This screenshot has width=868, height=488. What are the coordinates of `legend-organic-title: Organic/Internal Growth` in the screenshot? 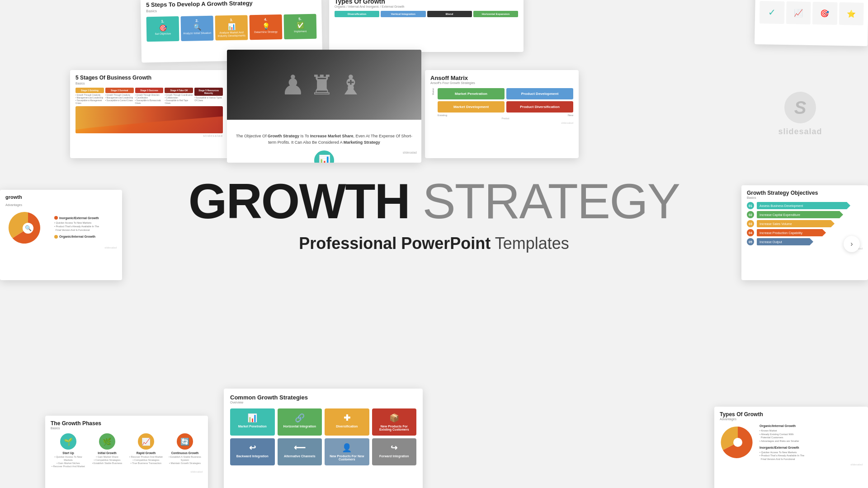 It's located at (77, 237).